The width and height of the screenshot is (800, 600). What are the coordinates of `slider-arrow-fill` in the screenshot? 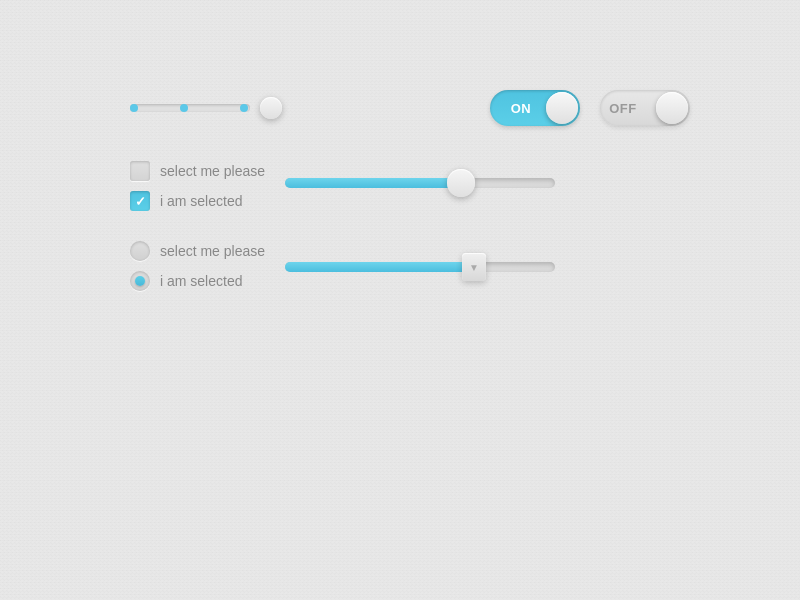 It's located at (380, 267).